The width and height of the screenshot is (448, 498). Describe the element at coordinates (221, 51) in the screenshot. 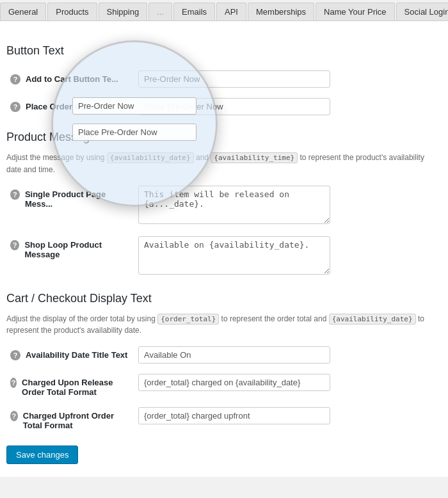

I see `button-text-title: Button Text` at that location.